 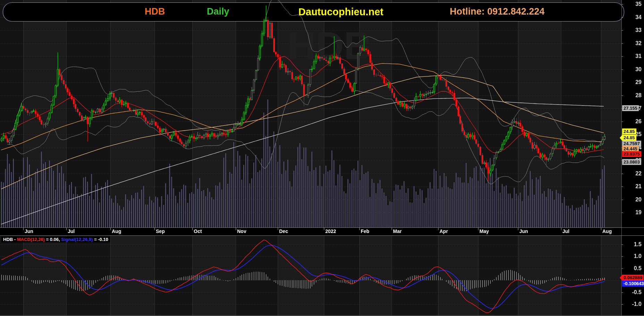 I want to click on macd-tag: 0.062889, so click(x=633, y=278).